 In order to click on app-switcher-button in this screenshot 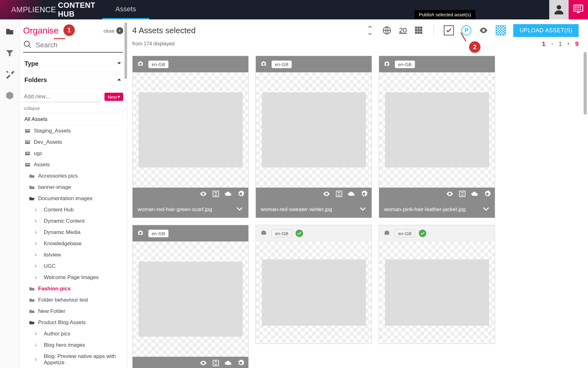, I will do `click(578, 10)`.